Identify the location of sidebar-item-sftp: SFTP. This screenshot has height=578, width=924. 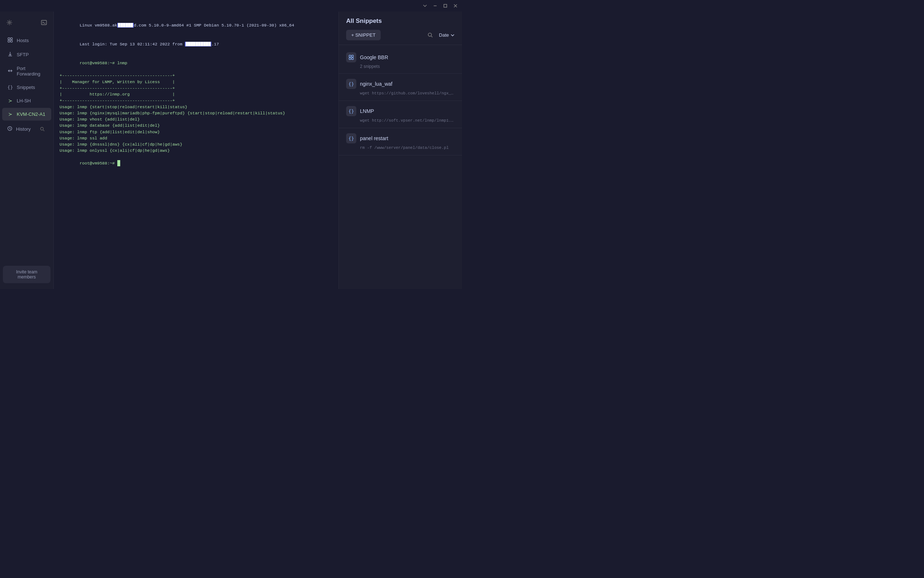
(27, 55).